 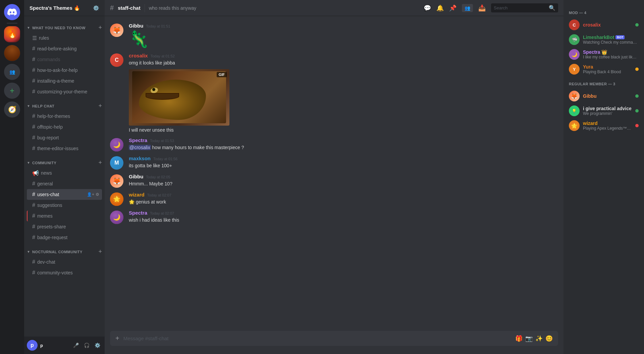 I want to click on pin-icon: 📌, so click(x=453, y=8).